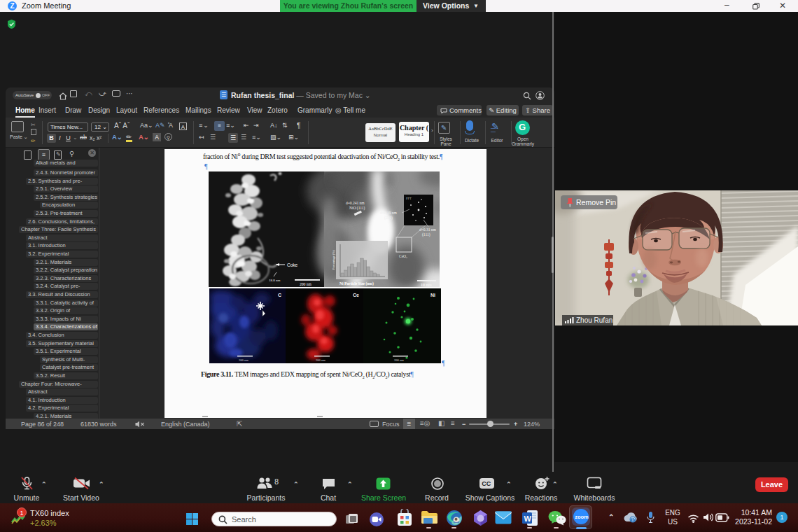 The height and width of the screenshot is (532, 798). Describe the element at coordinates (389, 213) in the screenshot. I see `svg-text: d=0.19 nm` at that location.